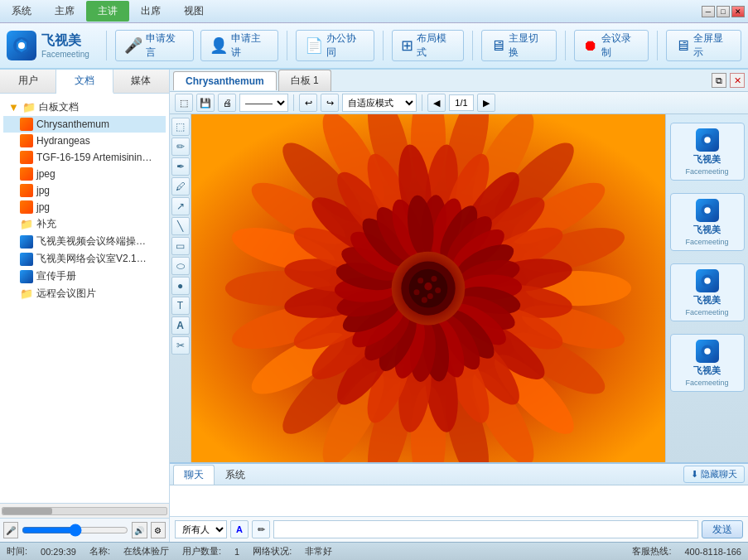  Describe the element at coordinates (305, 80) in the screenshot. I see `canvas-tab-whiteboard: 白板 1` at that location.